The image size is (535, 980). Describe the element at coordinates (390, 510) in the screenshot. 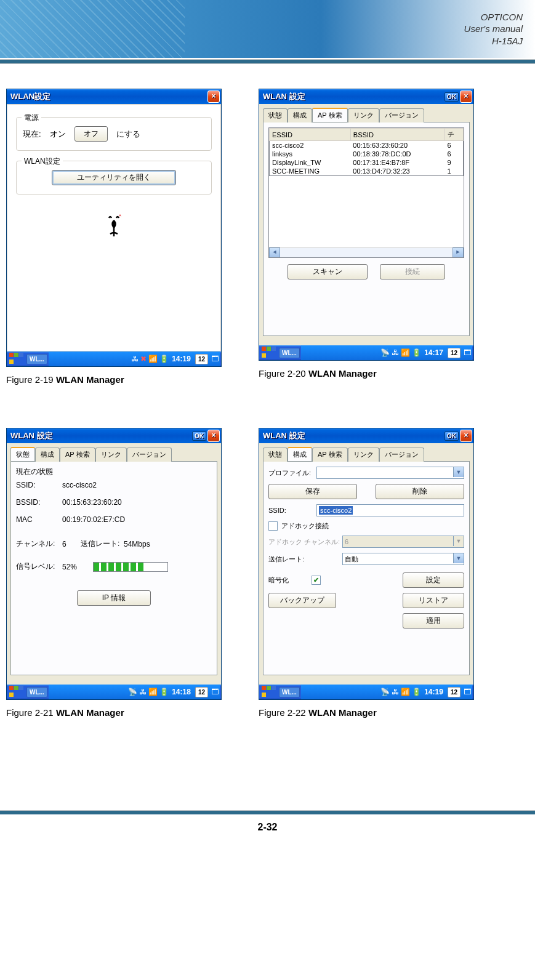

I see `ssid-field: scc-cisco2` at that location.